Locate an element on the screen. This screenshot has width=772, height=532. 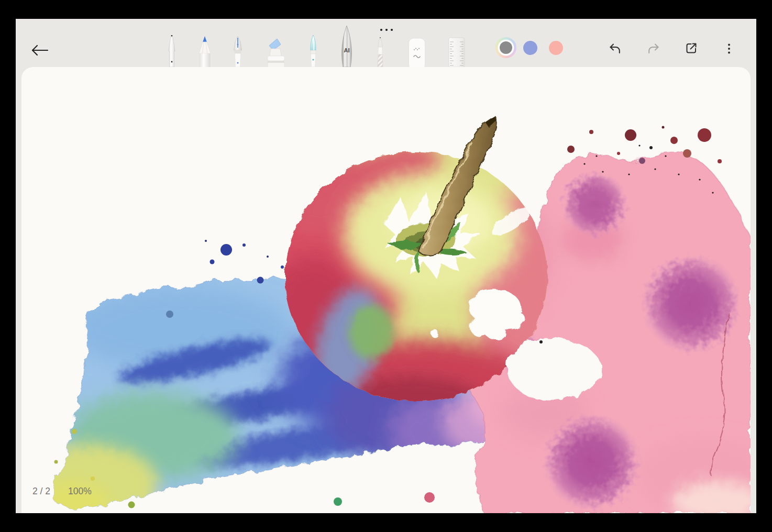
tool-fountain-pen is located at coordinates (238, 51).